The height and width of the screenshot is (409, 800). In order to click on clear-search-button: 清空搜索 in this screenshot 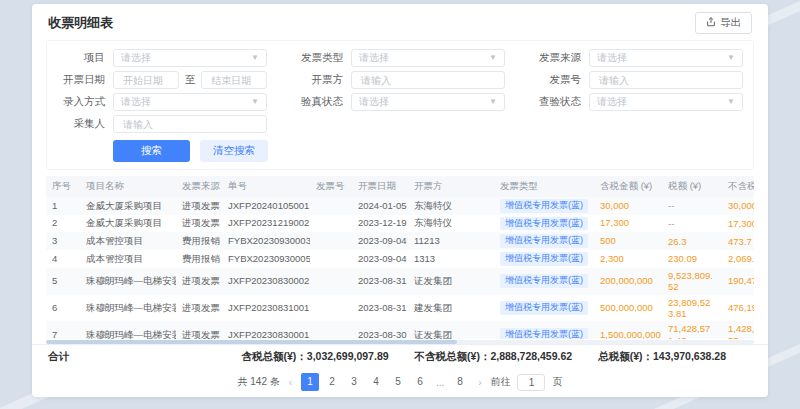, I will do `click(234, 151)`.